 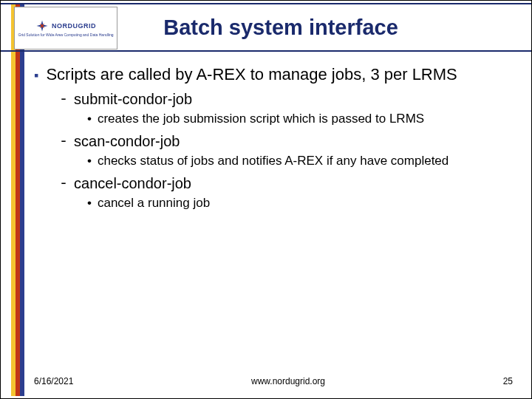 I want to click on bullet-level2: - scan-condor-job, so click(x=288, y=142).